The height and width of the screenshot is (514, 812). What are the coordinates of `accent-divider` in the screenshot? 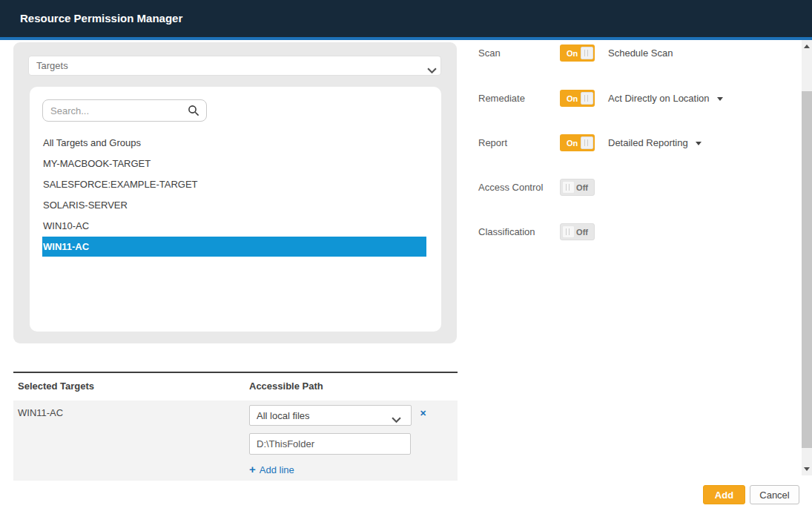 It's located at (406, 39).